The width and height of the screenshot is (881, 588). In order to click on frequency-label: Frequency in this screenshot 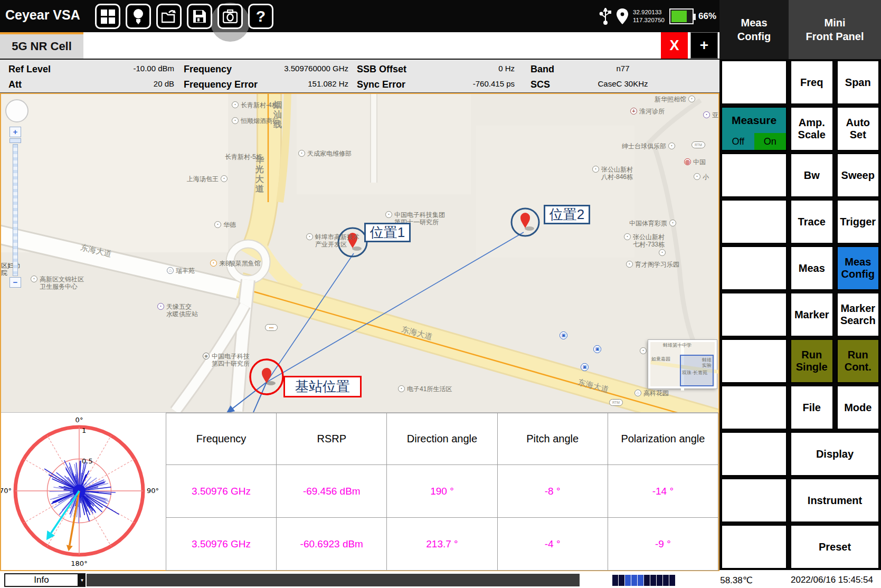, I will do `click(208, 70)`.